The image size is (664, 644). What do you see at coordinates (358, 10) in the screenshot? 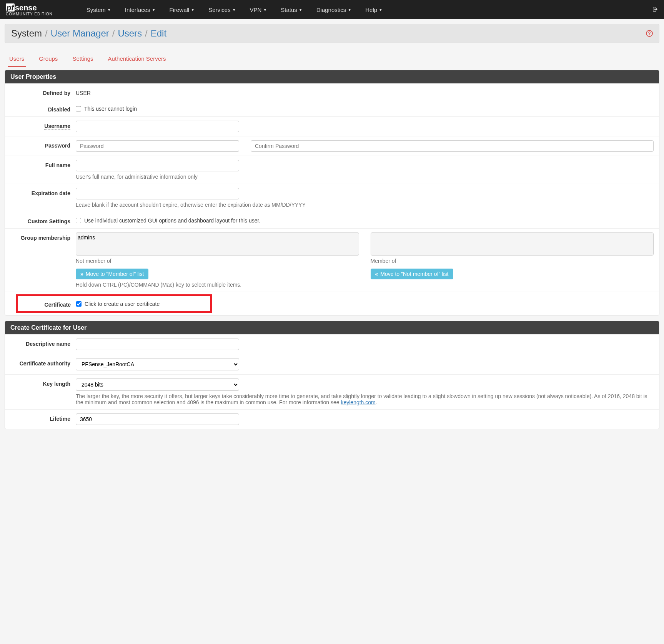
I see `navbar-menu: System▼ Interfaces▼ Firewall▼ Services▼ …` at bounding box center [358, 10].